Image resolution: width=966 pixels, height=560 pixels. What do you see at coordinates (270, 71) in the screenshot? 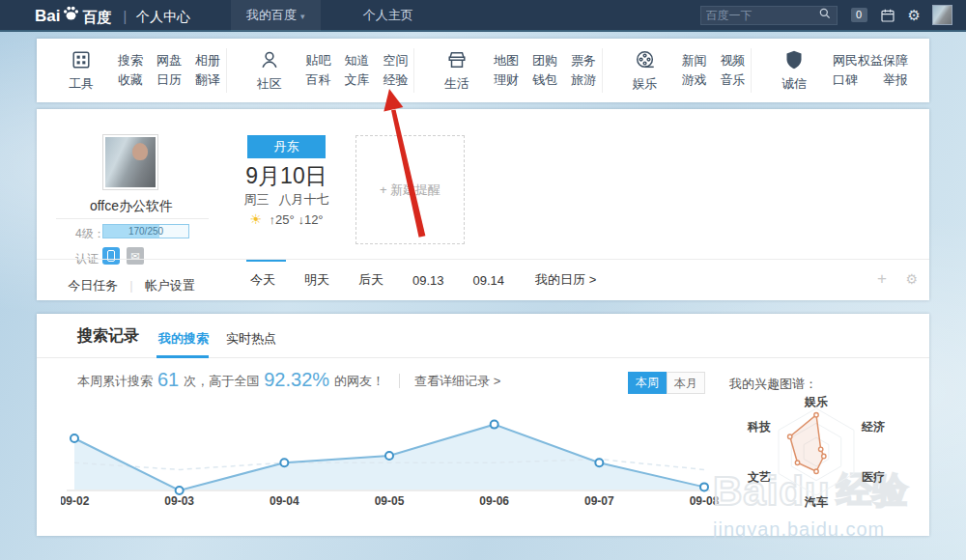
I see `grid-lead-community: 社区` at bounding box center [270, 71].